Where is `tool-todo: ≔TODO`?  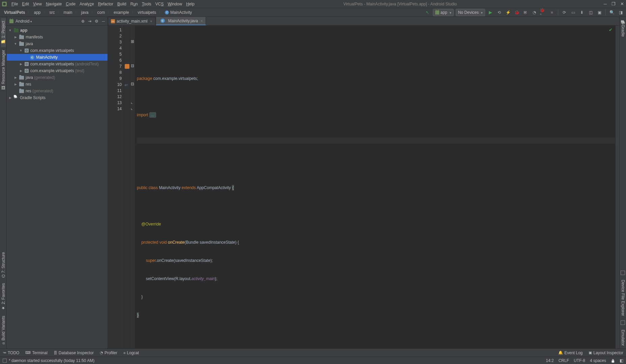
tool-todo: ≔TODO is located at coordinates (11, 353).